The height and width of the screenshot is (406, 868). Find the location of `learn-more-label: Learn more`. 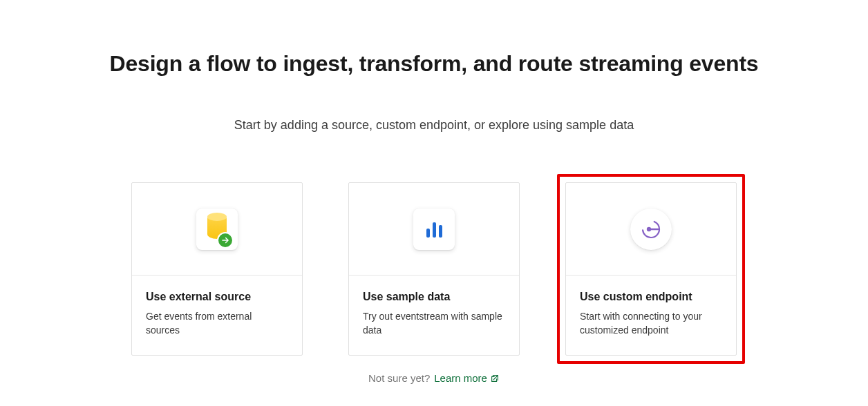

learn-more-label: Learn more is located at coordinates (460, 378).